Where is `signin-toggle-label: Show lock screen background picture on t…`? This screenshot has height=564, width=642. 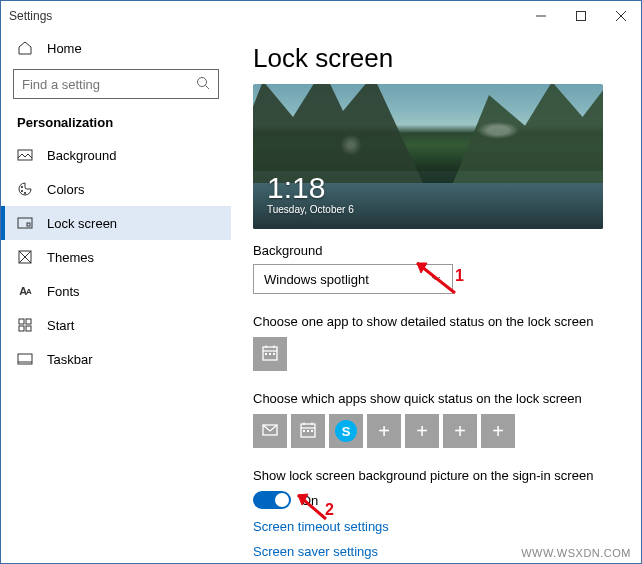 signin-toggle-label: Show lock screen background picture on t… is located at coordinates (436, 476).